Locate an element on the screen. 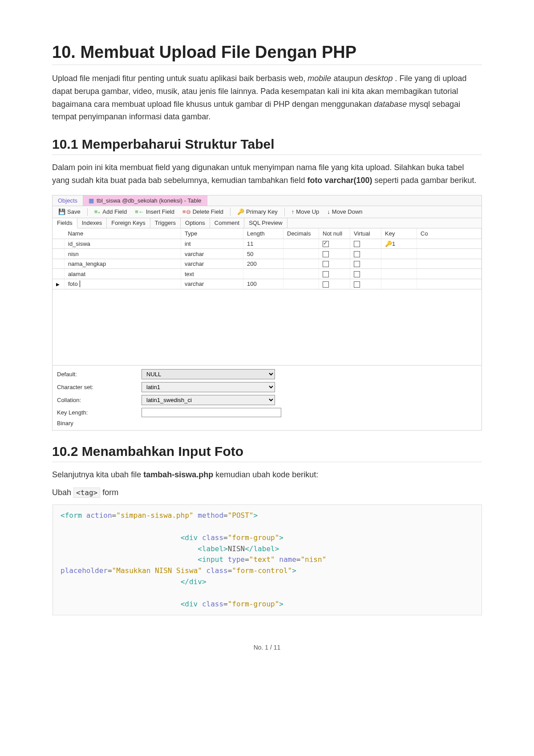 The width and height of the screenshot is (534, 756). subtab-comment: Comment is located at coordinates (227, 223).